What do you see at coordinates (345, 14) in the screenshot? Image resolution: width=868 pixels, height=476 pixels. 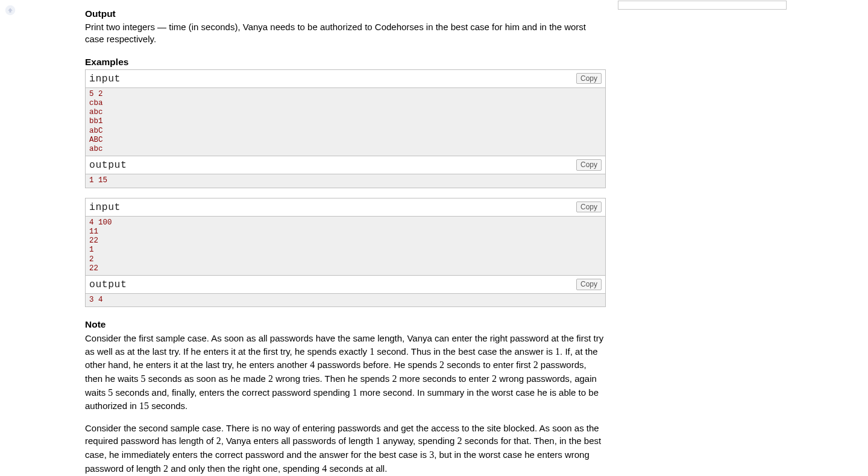 I see `output-title: Output` at bounding box center [345, 14].